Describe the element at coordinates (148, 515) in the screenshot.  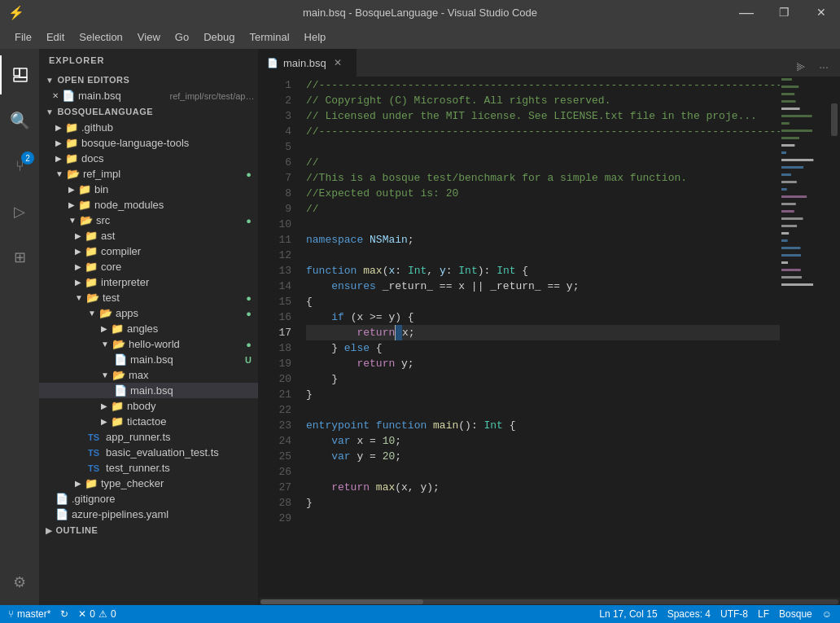
I see `tree-item-azure: 📄 azure-pipelines.yaml` at that location.